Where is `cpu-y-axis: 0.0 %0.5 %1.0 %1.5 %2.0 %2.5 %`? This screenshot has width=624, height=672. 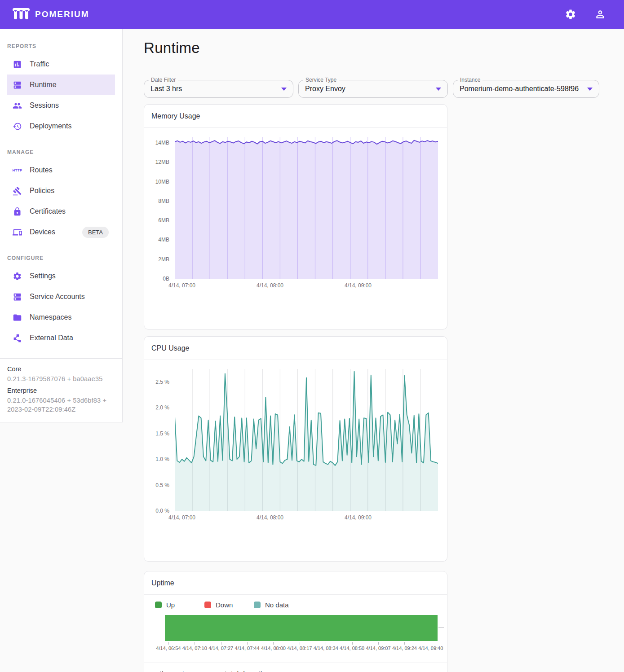 cpu-y-axis: 0.0 %0.5 %1.0 %1.5 %2.0 %2.5 % is located at coordinates (158, 440).